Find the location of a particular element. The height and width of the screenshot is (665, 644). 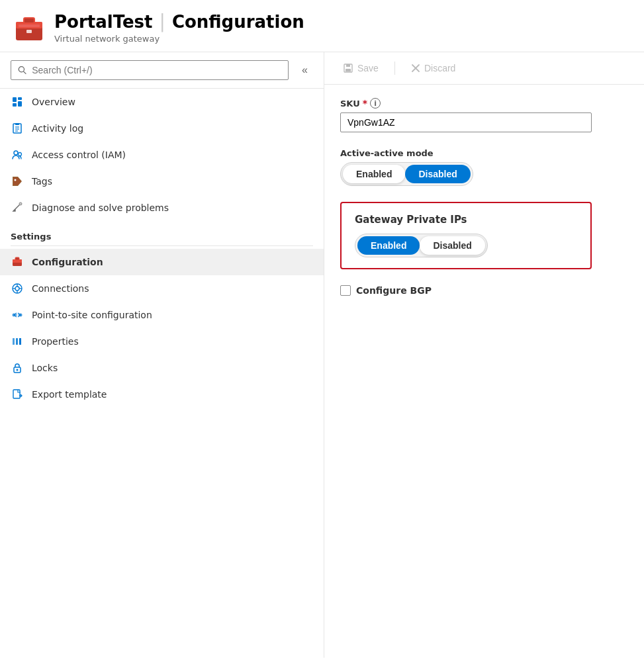

resource-icon is located at coordinates (29, 27).